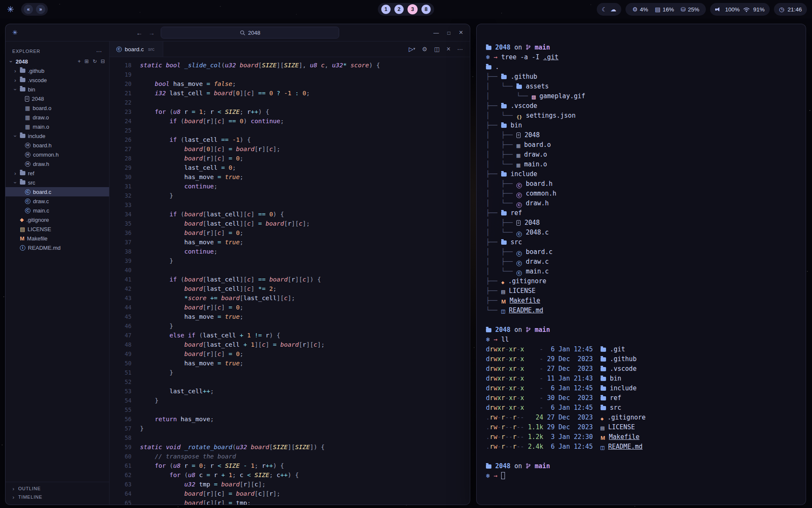 The width and height of the screenshot is (812, 508). Describe the element at coordinates (87, 61) in the screenshot. I see `new-folder-icon` at that location.